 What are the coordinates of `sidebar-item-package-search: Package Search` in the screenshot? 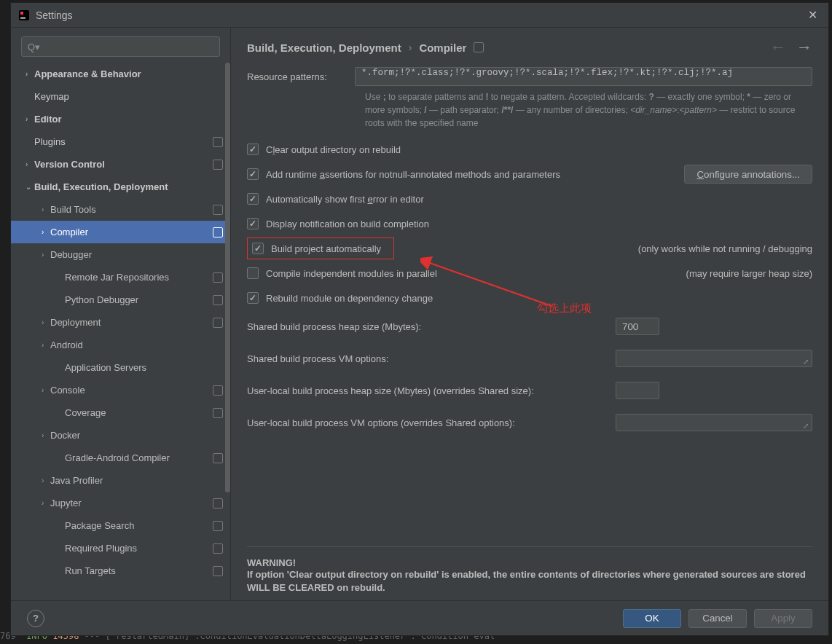 It's located at (121, 526).